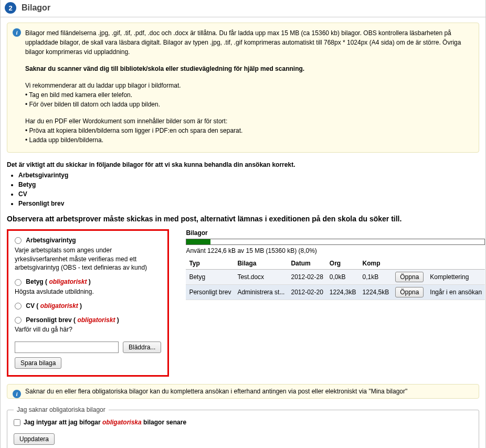 The height and width of the screenshot is (448, 486). I want to click on observe-note: Observera att arbetsprover måste skickas…, so click(243, 219).